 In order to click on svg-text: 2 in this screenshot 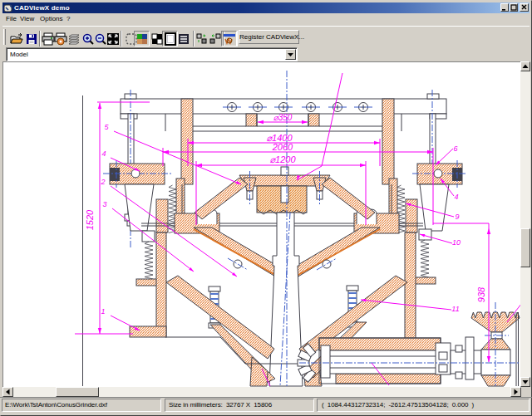, I will do `click(102, 182)`.